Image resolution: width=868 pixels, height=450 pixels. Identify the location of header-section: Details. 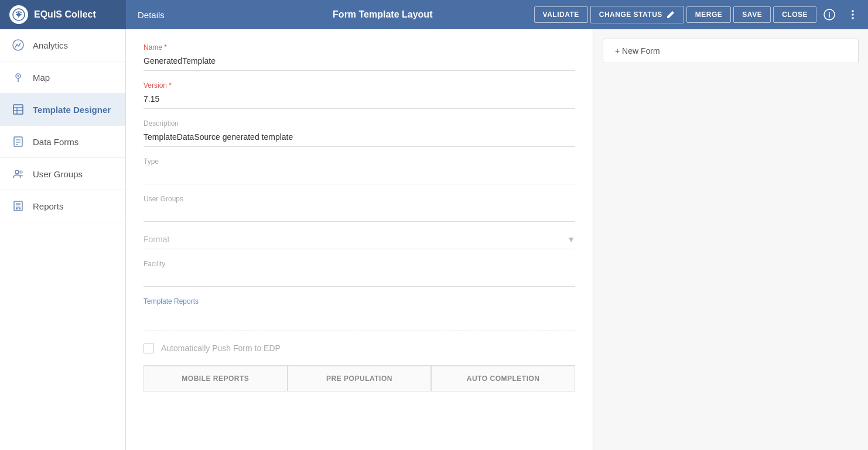
(179, 15).